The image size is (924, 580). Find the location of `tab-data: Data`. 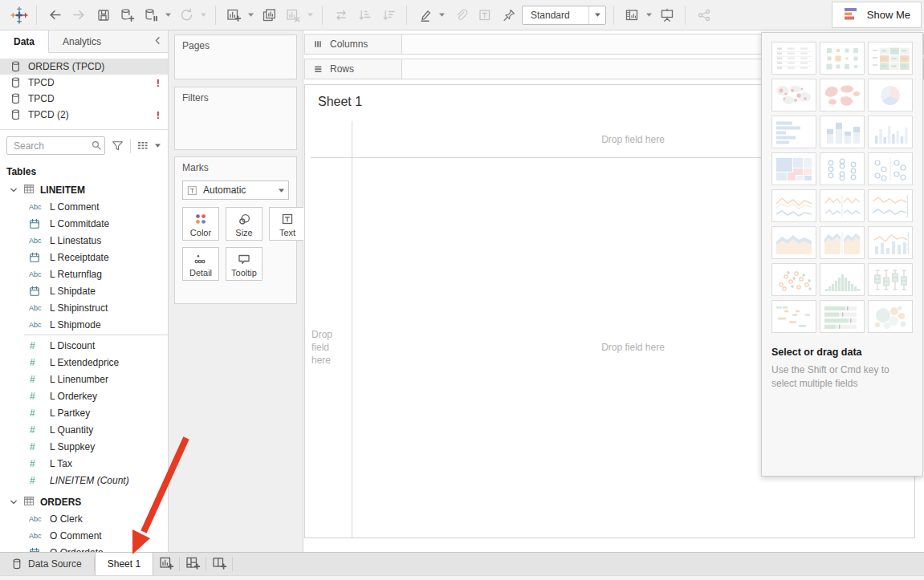

tab-data: Data is located at coordinates (24, 42).